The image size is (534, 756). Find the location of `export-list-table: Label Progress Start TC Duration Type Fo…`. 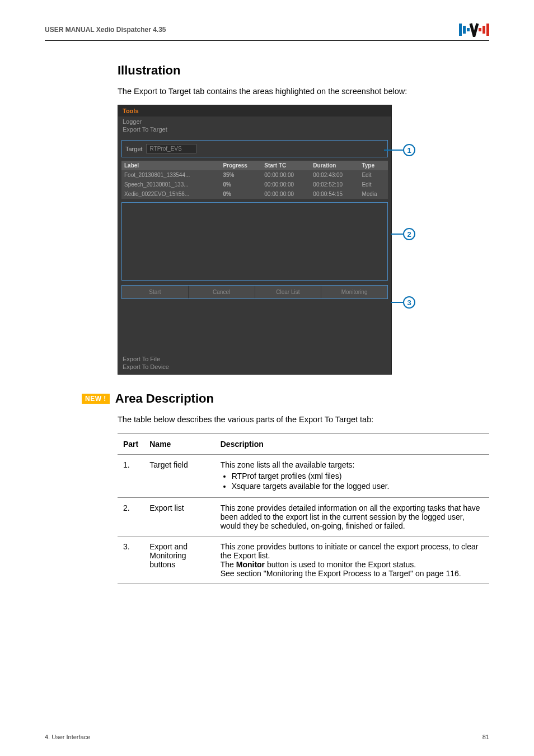

export-list-table: Label Progress Start TC Duration Type Fo… is located at coordinates (255, 180).